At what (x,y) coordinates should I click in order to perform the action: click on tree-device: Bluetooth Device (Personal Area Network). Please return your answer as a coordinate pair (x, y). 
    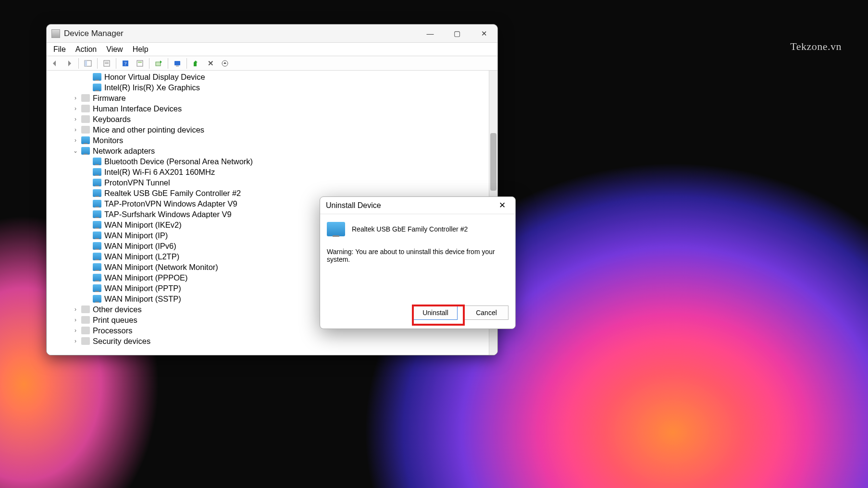
    Looking at the image, I should click on (268, 161).